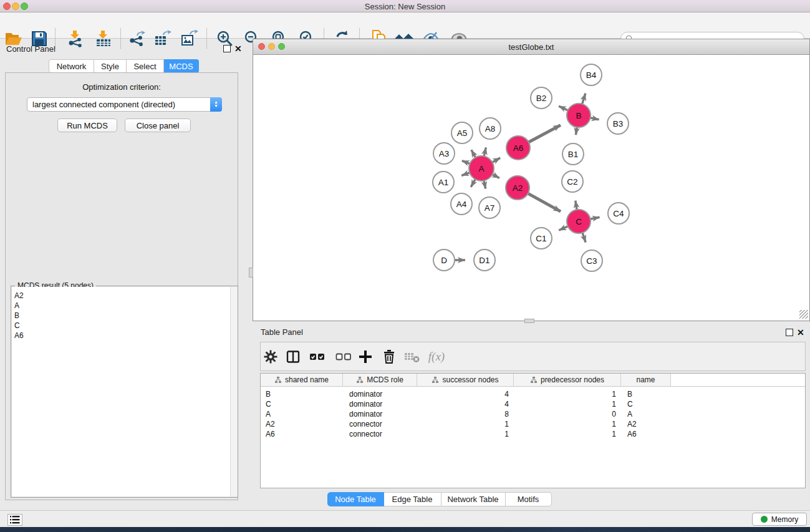  I want to click on graph-edge-B-B3, so click(595, 118).